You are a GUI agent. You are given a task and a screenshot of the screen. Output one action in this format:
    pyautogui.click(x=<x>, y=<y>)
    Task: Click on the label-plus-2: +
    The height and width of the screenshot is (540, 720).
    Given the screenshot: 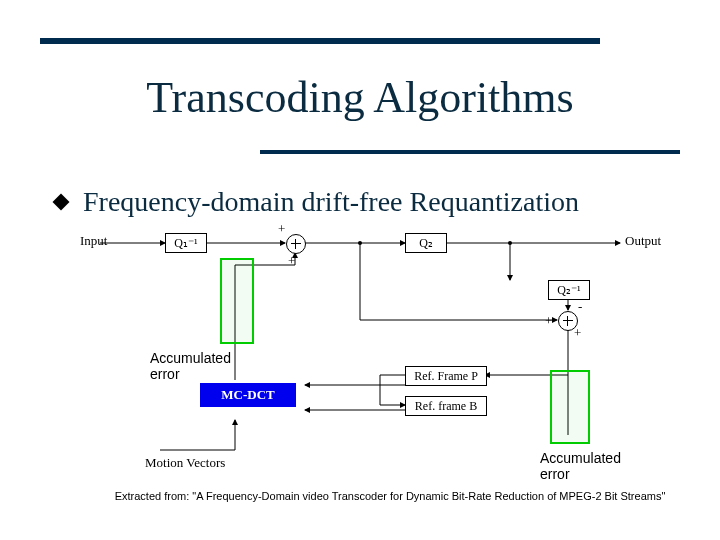 What is the action you would take?
    pyautogui.click(x=292, y=261)
    